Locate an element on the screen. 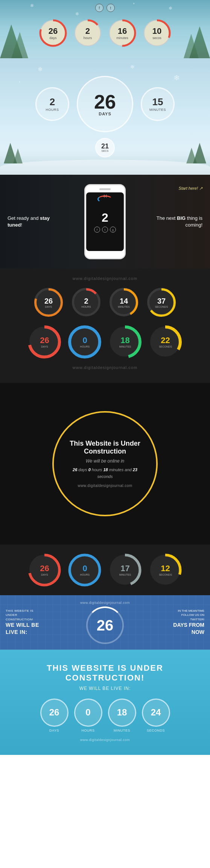  snow-days: 26 DAYS is located at coordinates (105, 104).